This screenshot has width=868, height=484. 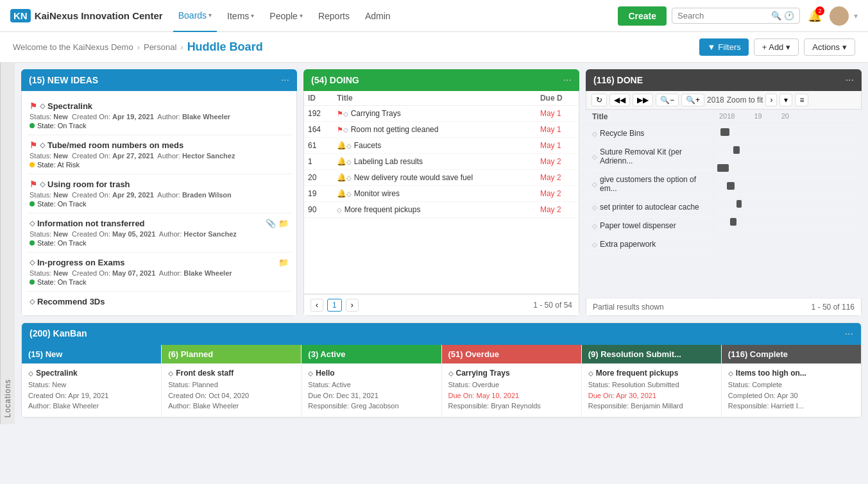 What do you see at coordinates (724, 307) in the screenshot?
I see `done-footer: Partial results shown 1 - 50 of 116` at bounding box center [724, 307].